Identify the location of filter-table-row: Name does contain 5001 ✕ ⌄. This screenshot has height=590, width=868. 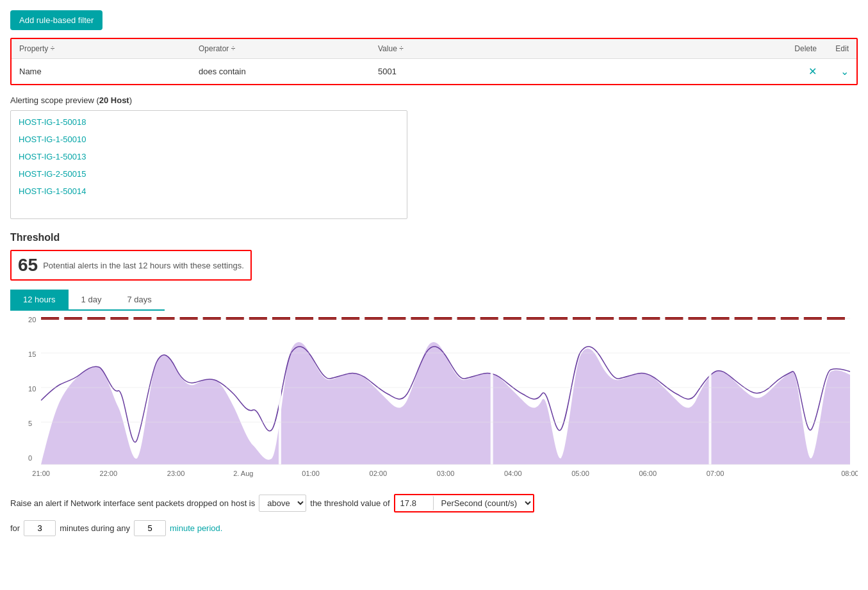
(434, 72).